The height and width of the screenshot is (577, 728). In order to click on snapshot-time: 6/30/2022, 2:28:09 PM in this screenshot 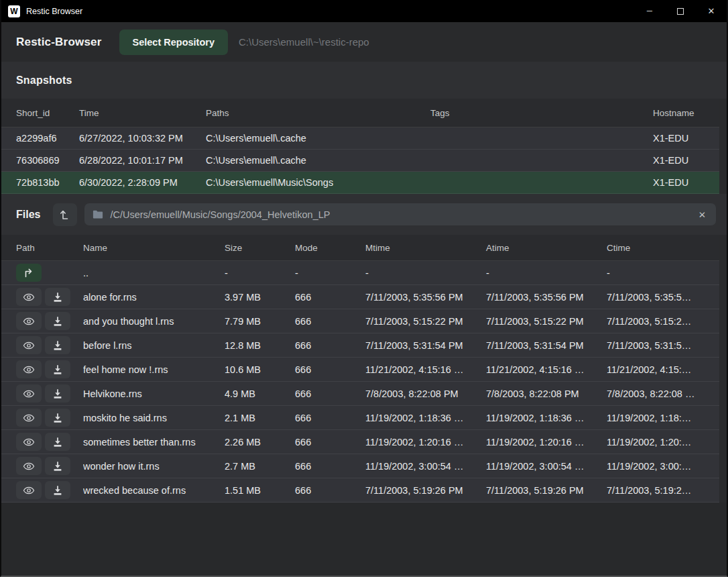, I will do `click(142, 182)`.